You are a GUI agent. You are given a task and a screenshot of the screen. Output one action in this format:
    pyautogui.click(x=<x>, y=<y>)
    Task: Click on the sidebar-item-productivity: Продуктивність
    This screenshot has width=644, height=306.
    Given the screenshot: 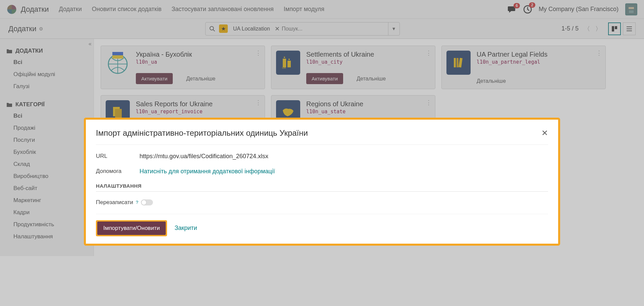 What is the action you would take?
    pyautogui.click(x=47, y=225)
    